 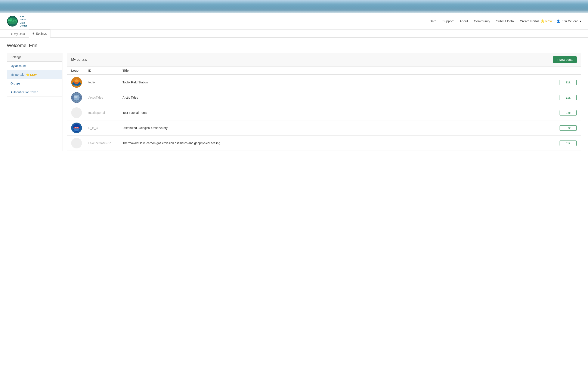 I want to click on portal-id-lakeice: LakeIceGasGPR, so click(x=105, y=143).